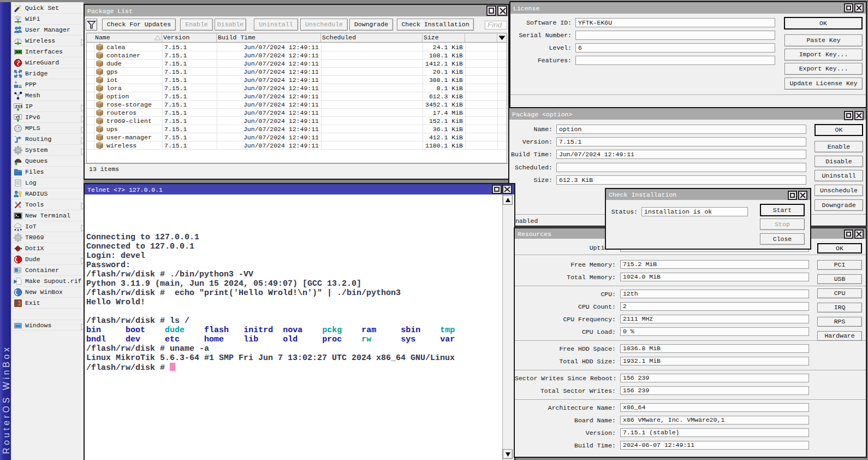 This screenshot has width=868, height=460. What do you see at coordinates (19, 106) in the screenshot?
I see `svg-text: 255` at bounding box center [19, 106].